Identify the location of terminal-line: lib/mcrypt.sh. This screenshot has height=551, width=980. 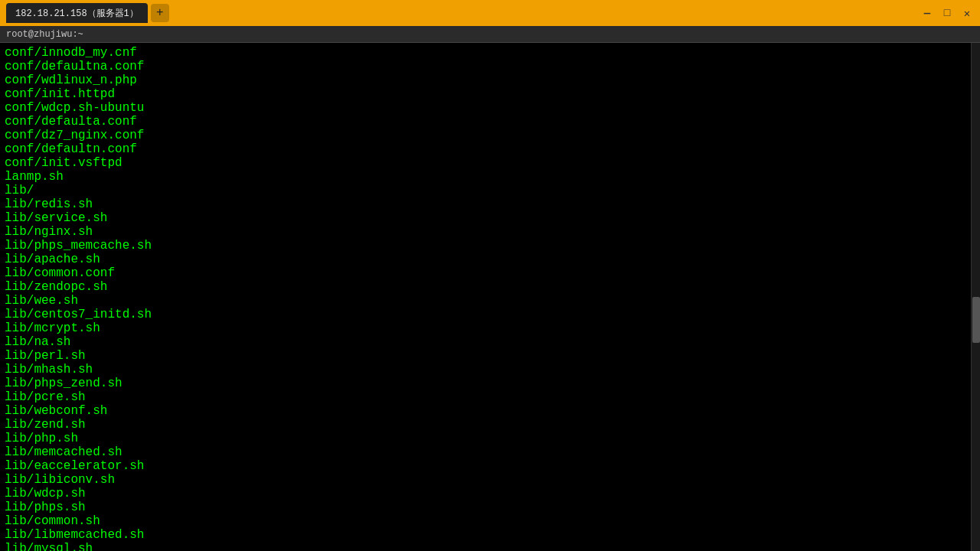
(485, 328).